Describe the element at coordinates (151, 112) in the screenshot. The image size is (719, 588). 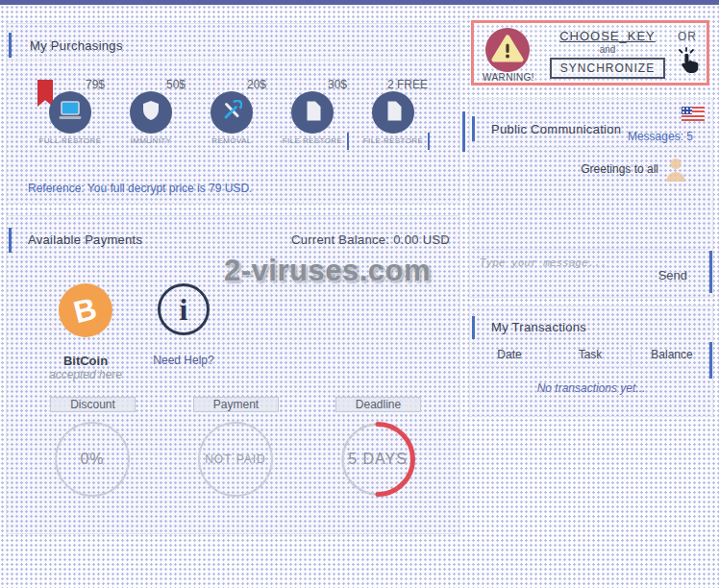
I see `shield-icon` at that location.